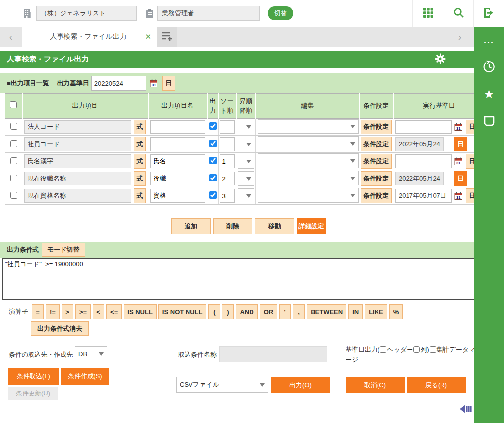 The height and width of the screenshot is (423, 504). I want to click on operator-button: >=, so click(83, 312).